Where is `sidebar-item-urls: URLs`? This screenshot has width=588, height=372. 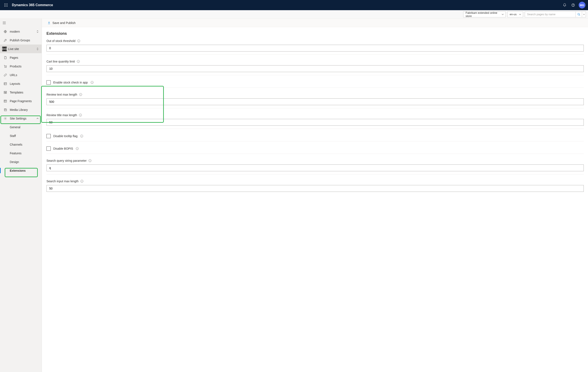 sidebar-item-urls: URLs is located at coordinates (21, 75).